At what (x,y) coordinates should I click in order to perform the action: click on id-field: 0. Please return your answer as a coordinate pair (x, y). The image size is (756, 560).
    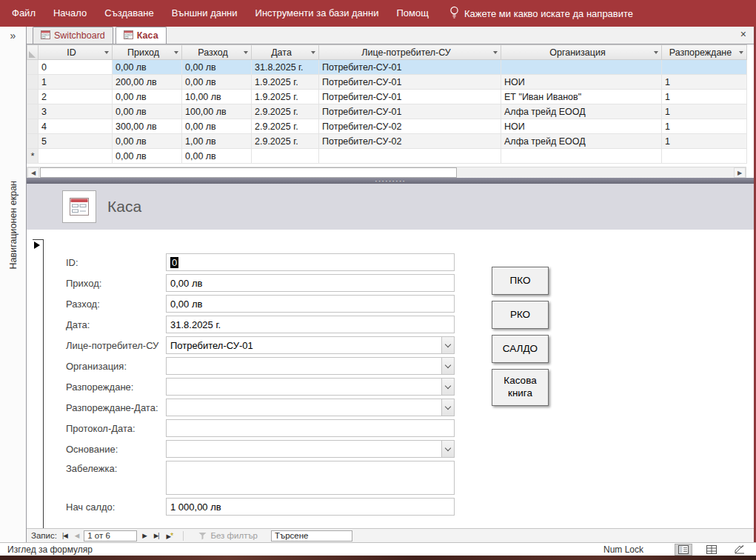
    Looking at the image, I should click on (310, 262).